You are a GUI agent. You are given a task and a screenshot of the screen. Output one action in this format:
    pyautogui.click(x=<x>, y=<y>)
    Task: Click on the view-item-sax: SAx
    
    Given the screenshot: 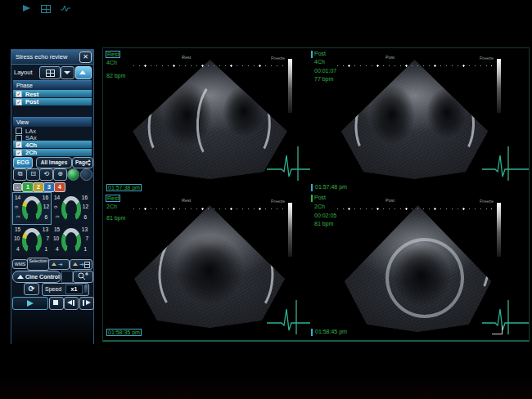 What is the action you would take?
    pyautogui.click(x=52, y=137)
    